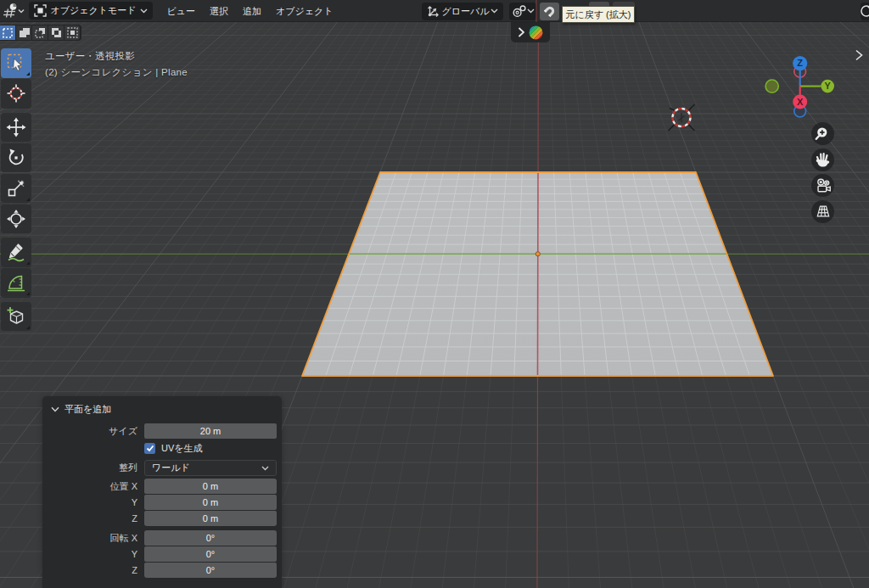  I want to click on location-z-field: 0 m, so click(210, 518).